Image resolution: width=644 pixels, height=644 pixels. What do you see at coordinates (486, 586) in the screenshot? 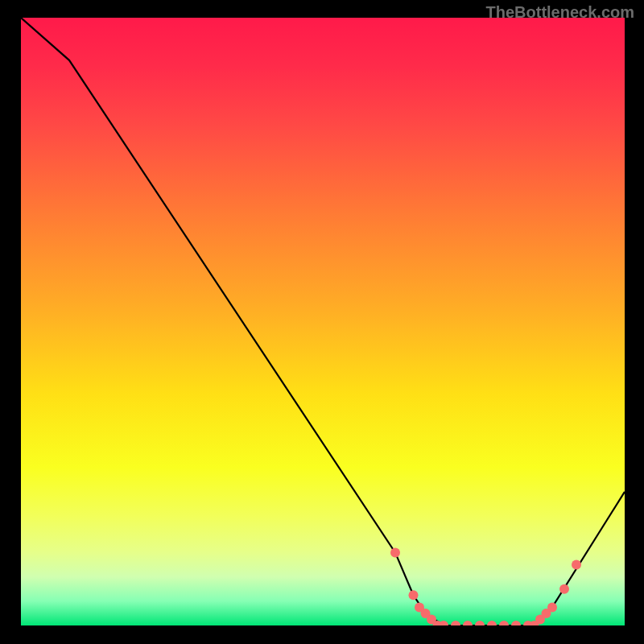
I see `chart-marker-layer` at bounding box center [486, 586].